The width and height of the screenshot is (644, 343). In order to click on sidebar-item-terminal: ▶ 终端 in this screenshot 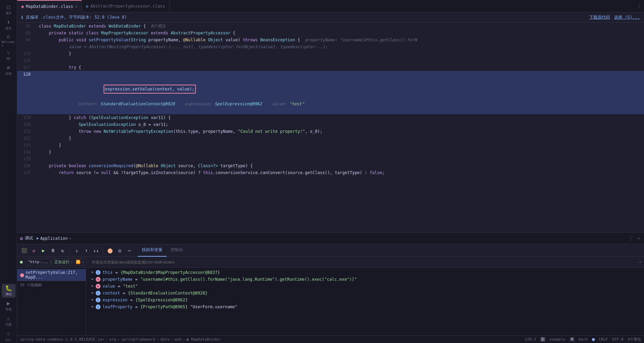, I will do `click(9, 306)`.